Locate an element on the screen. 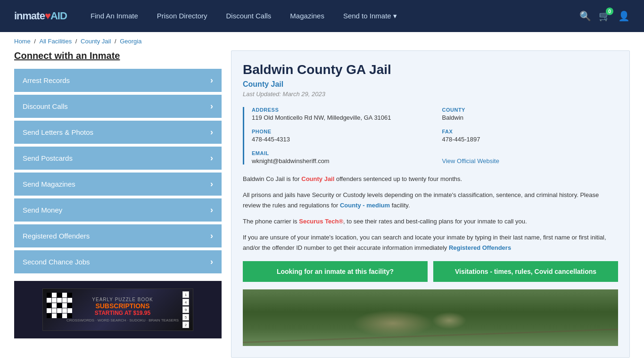  ad-line2: SUBSCRIPTIONS is located at coordinates (123, 306).